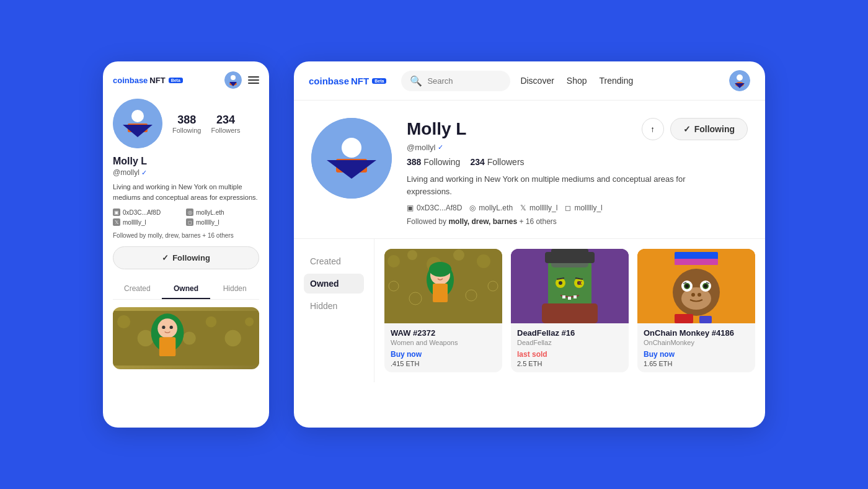 Image resolution: width=868 pixels, height=489 pixels. I want to click on ens-address: ◎ mollyL.eth, so click(223, 212).